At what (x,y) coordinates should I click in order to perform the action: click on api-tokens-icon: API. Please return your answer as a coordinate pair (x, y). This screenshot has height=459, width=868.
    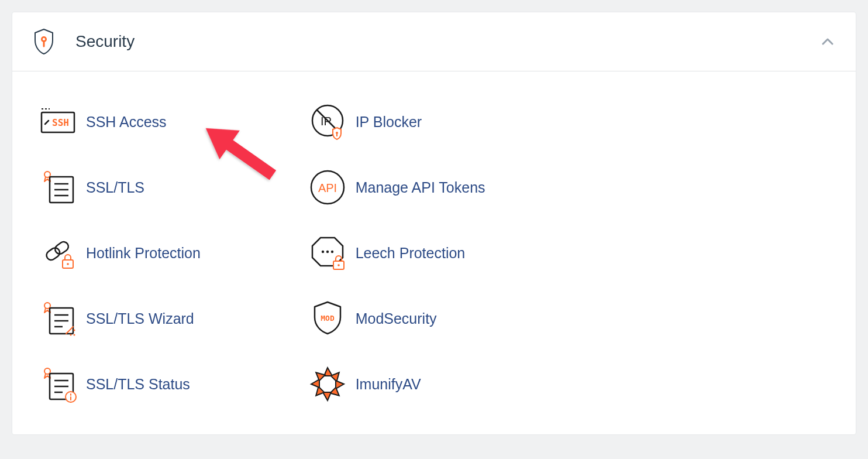
    Looking at the image, I should click on (328, 187).